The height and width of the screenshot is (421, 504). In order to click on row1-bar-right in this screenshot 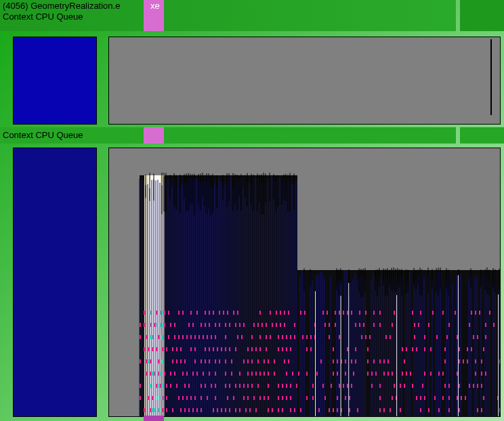, I will do `click(482, 135)`.